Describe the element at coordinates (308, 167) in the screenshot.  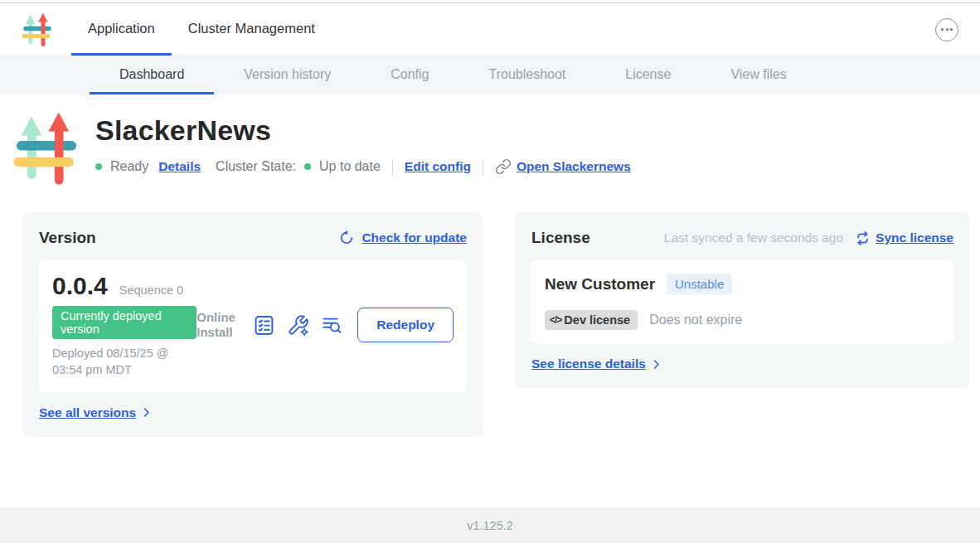
I see `cluster-state-dot-icon` at that location.